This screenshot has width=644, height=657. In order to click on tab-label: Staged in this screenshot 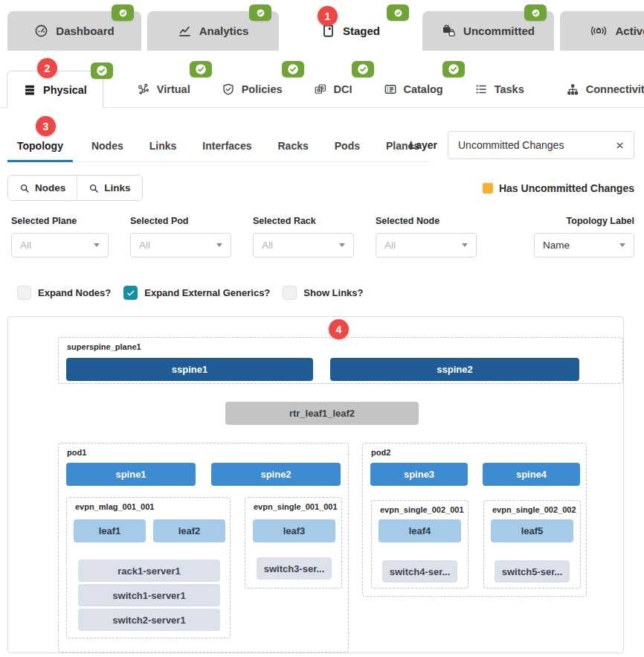, I will do `click(361, 31)`.